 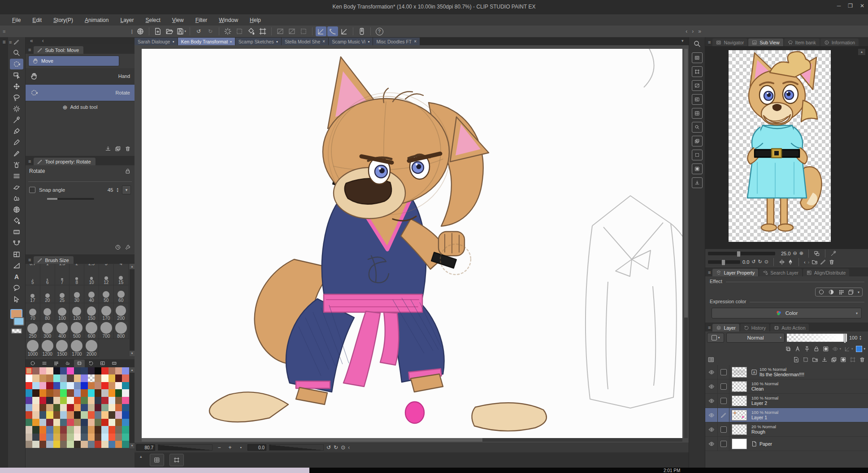 I want to click on rotate-ccw-icon: ↺, so click(x=329, y=447).